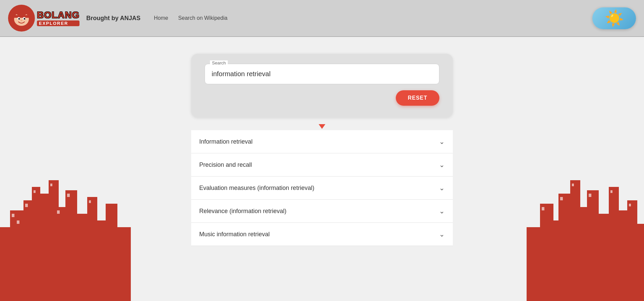  What do you see at coordinates (614, 18) in the screenshot?
I see `header-right: ☀️` at bounding box center [614, 18].